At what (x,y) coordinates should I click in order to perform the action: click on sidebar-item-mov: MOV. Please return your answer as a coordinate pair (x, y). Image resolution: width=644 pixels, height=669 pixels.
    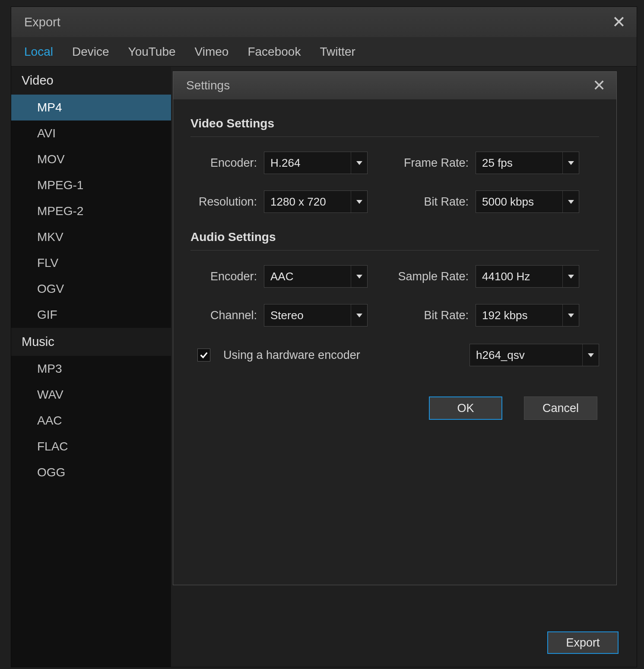
    Looking at the image, I should click on (91, 159).